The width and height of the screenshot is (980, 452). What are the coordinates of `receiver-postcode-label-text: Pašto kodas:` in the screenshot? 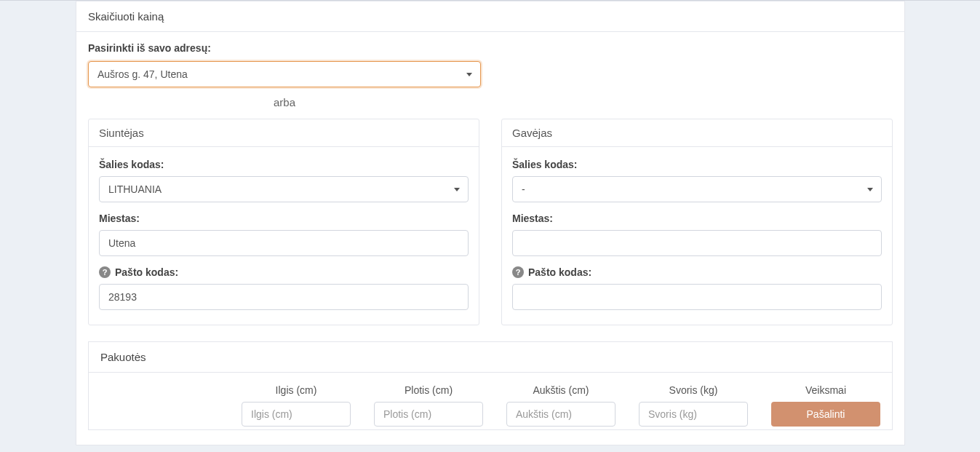 It's located at (560, 272).